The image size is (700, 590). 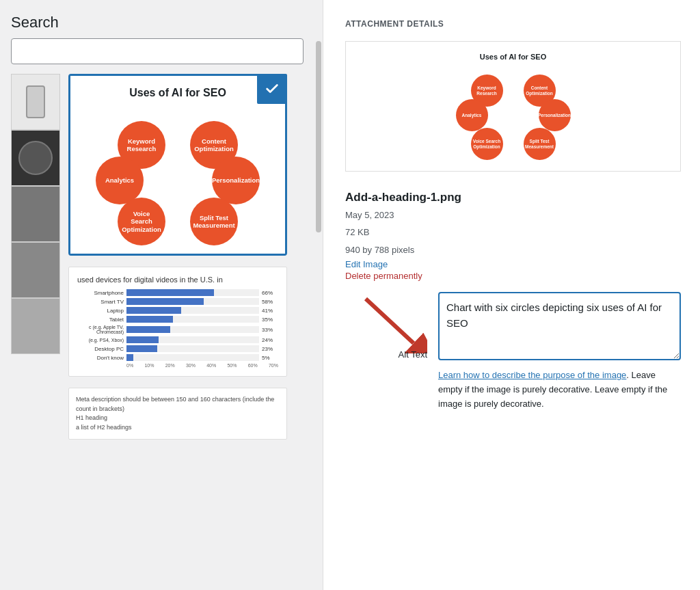 What do you see at coordinates (36, 257) in the screenshot?
I see `thumbnail-strip` at bounding box center [36, 257].